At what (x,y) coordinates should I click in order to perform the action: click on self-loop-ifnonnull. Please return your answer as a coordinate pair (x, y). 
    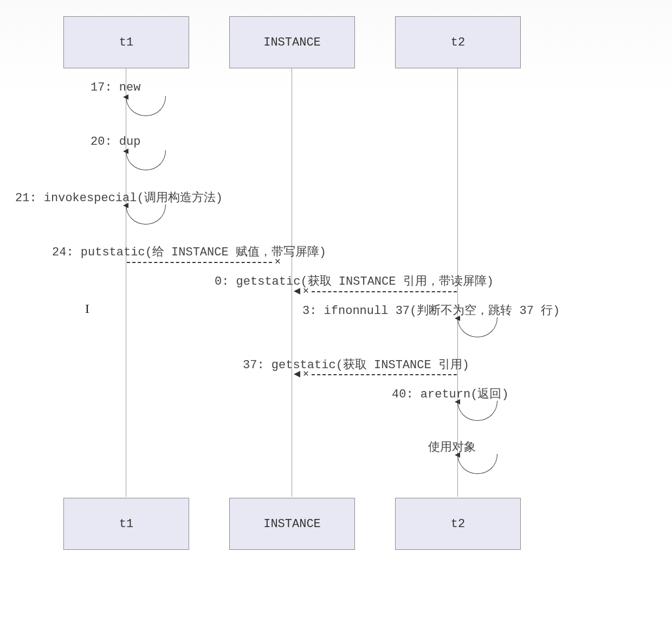
    Looking at the image, I should click on (477, 328).